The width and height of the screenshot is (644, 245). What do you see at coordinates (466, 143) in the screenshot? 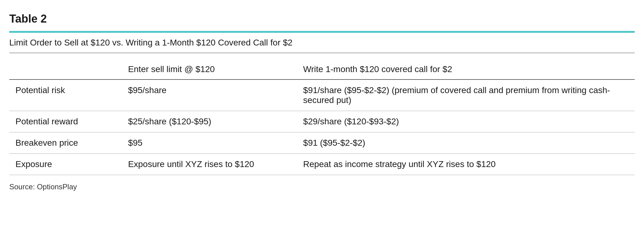
I see `cell-breakeven-covered-call: $91 ($95-$2-$2)` at bounding box center [466, 143].